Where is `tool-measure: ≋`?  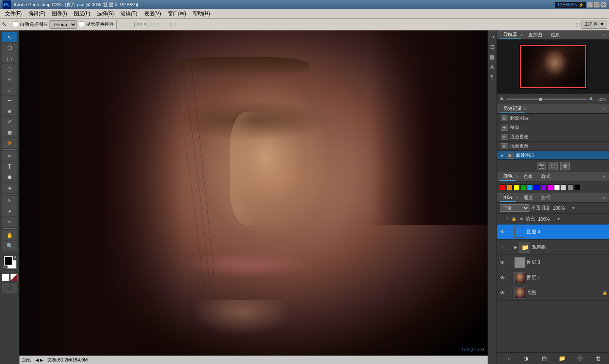
tool-measure: ≋ is located at coordinates (10, 222).